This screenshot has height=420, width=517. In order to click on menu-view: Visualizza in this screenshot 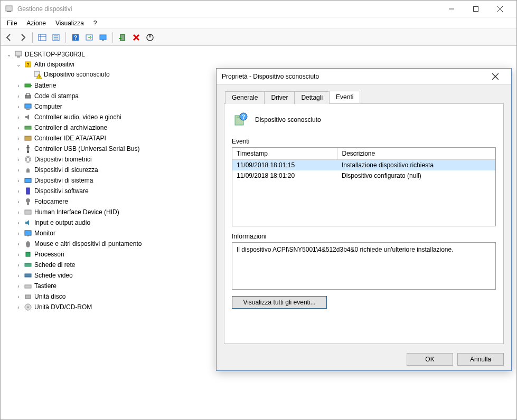, I will do `click(70, 23)`.